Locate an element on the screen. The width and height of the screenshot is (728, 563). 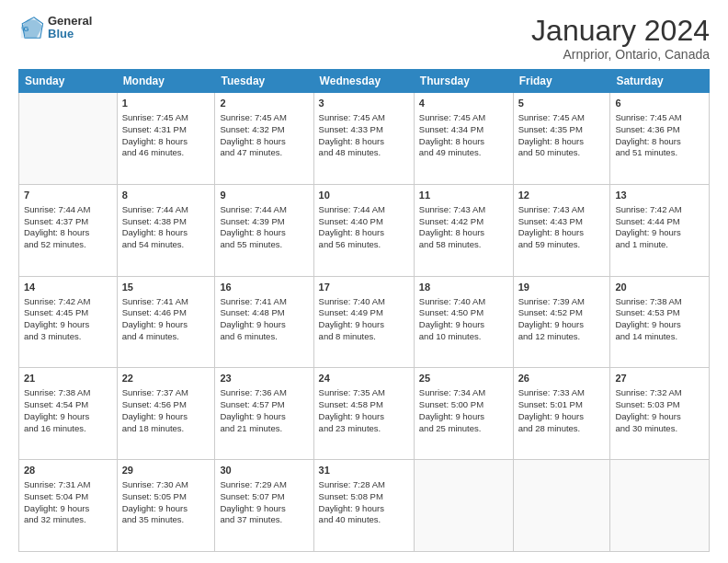
calendar-cell: 5Sunrise: 7:45 AMSunset: 4:35 PMDaylight… is located at coordinates (562, 139).